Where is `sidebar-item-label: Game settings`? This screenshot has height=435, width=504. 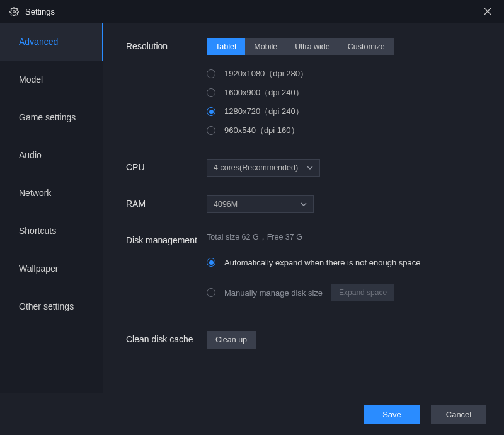 sidebar-item-label: Game settings is located at coordinates (47, 117).